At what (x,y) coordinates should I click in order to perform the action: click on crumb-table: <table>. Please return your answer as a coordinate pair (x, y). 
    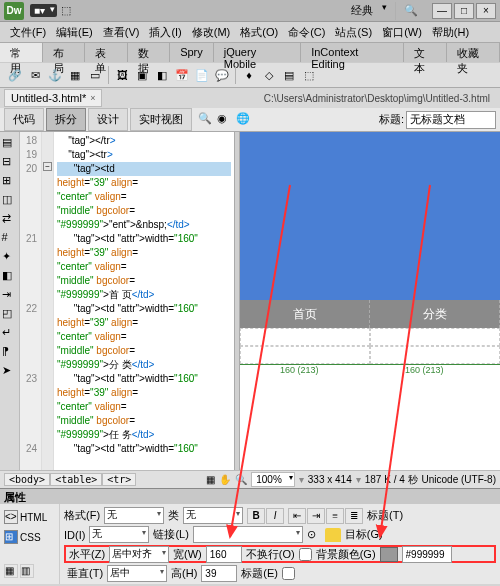
    Looking at the image, I should click on (76, 480).